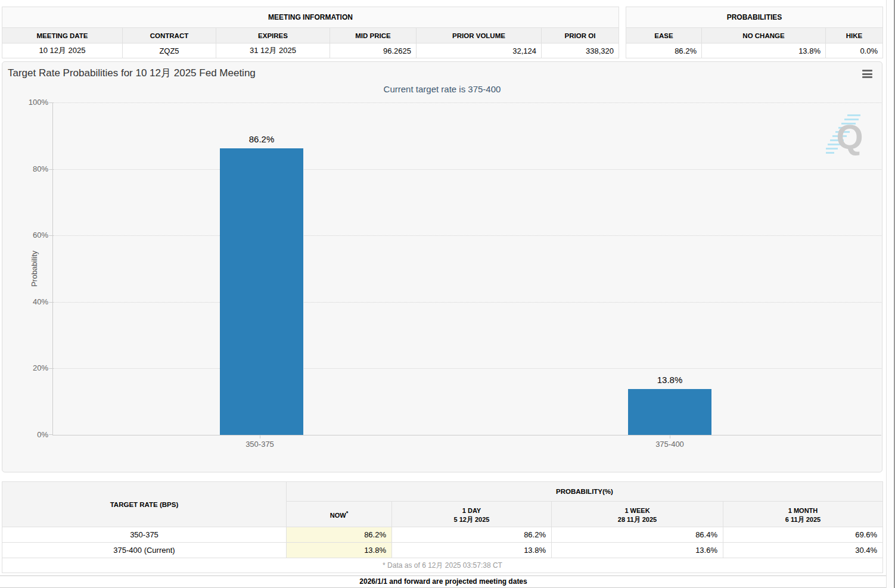  I want to click on col-expires: EXPIRES, so click(273, 36).